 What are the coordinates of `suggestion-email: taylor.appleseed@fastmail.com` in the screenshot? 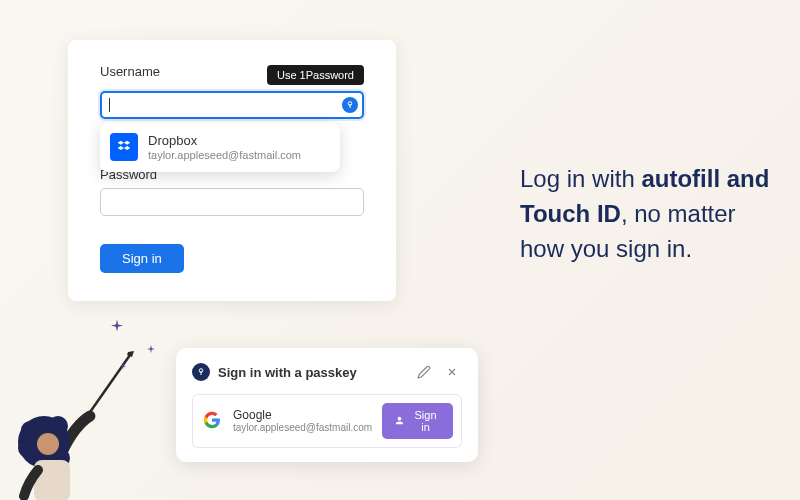 It's located at (224, 156).